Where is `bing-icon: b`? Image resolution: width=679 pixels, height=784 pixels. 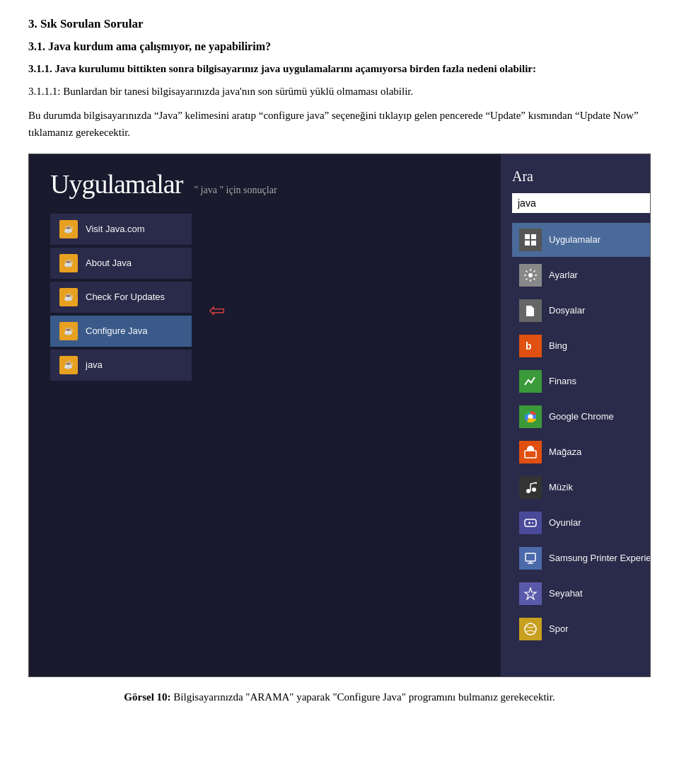 bing-icon: b is located at coordinates (530, 346).